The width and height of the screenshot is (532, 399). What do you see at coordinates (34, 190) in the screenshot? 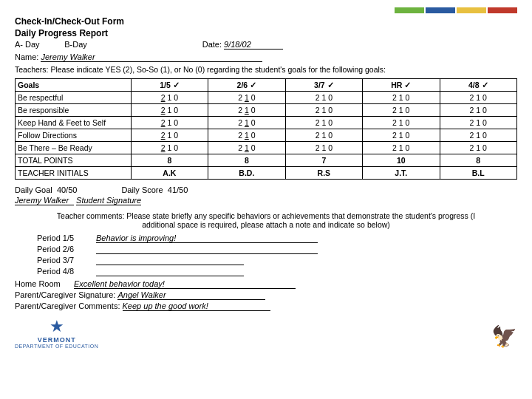
I see `daily-goal-label: Daily Goal` at bounding box center [34, 190].